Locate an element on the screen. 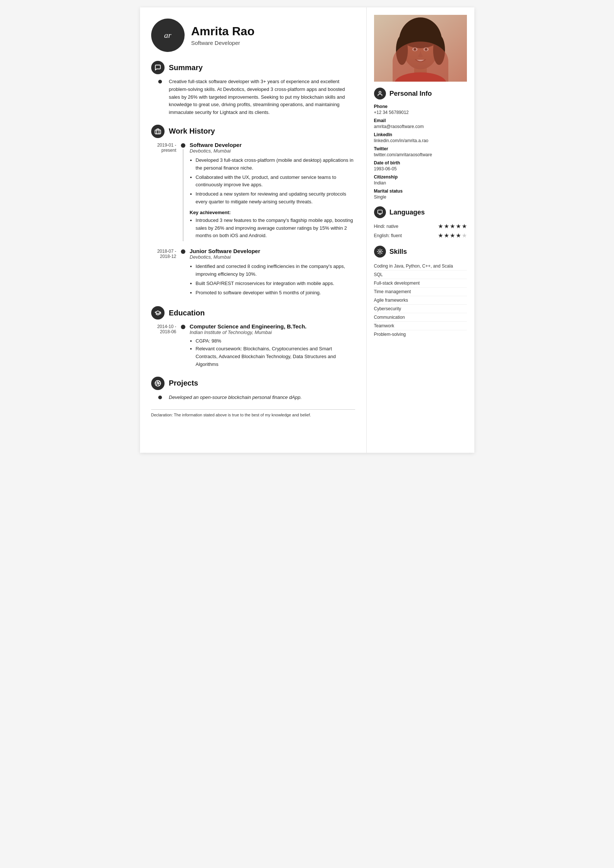 This screenshot has width=614, height=868. star-0-2: ★ is located at coordinates (446, 226).